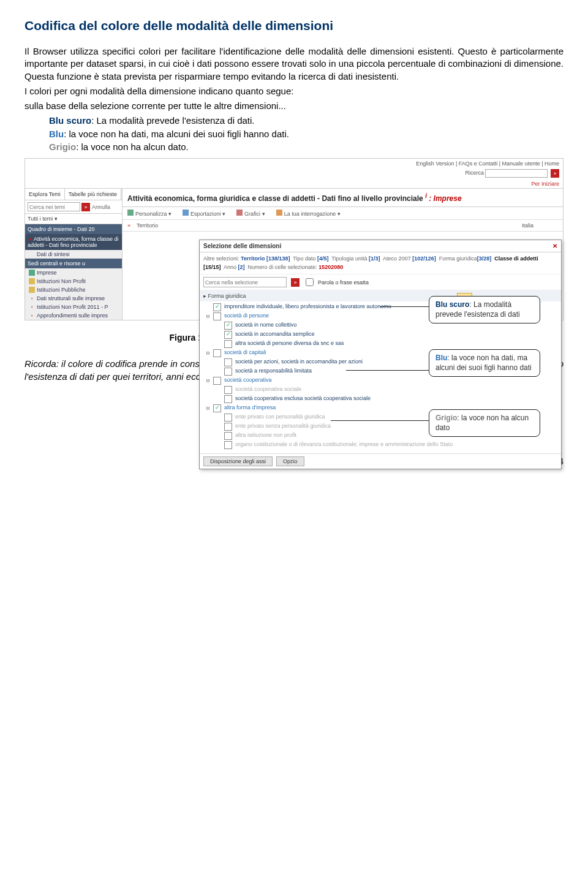  Describe the element at coordinates (251, 213) in the screenshot. I see `toolbar-grafici: Grafici ▾` at that location.